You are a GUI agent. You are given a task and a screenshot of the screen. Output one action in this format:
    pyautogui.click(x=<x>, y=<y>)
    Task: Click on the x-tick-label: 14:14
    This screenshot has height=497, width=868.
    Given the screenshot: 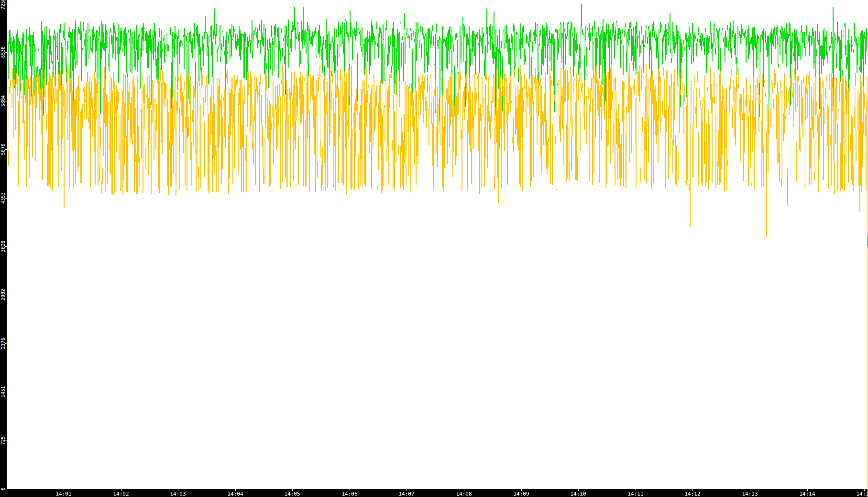 What is the action you would take?
    pyautogui.click(x=807, y=494)
    